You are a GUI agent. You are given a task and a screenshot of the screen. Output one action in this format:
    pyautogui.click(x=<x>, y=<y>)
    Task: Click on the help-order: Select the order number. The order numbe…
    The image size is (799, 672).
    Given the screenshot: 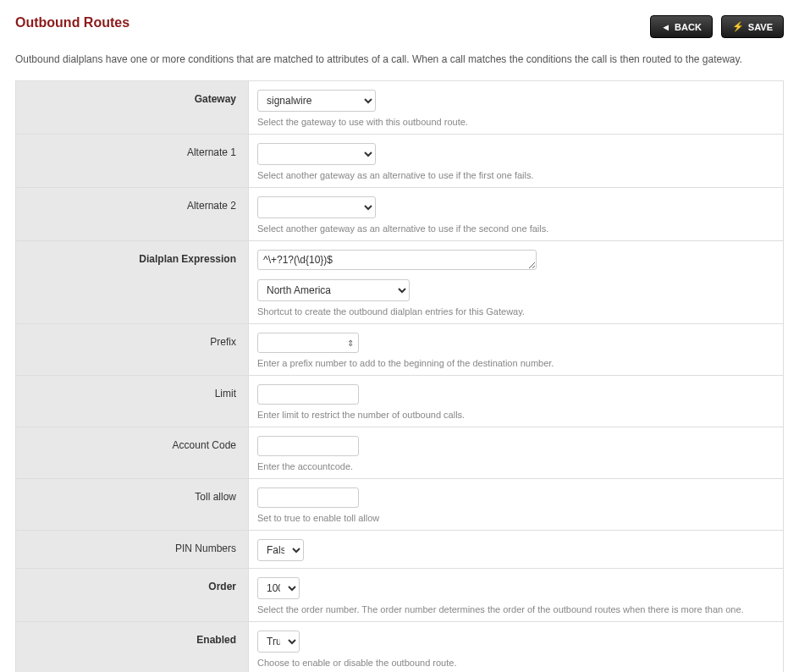 What is the action you would take?
    pyautogui.click(x=516, y=609)
    